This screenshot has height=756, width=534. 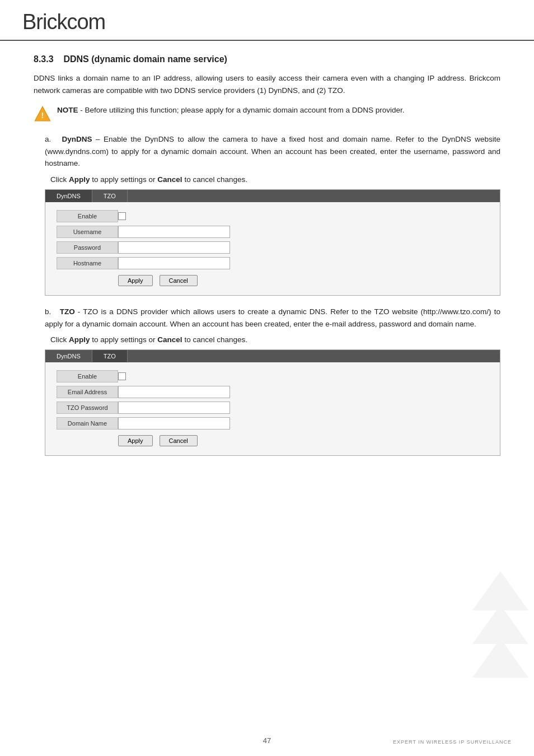 What do you see at coordinates (267, 20) in the screenshot?
I see `page-header: Brickcom` at bounding box center [267, 20].